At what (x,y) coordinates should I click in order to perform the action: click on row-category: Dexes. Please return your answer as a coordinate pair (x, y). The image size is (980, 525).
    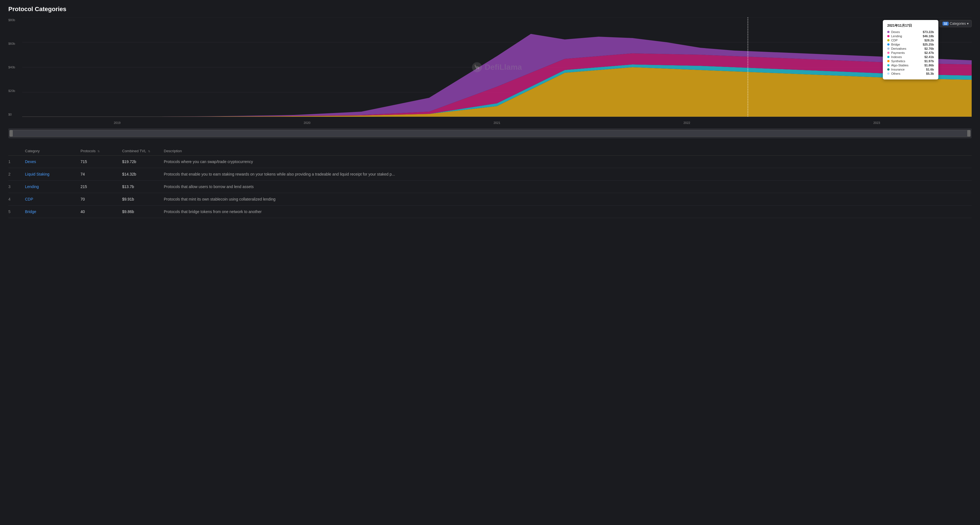
    Looking at the image, I should click on (53, 161).